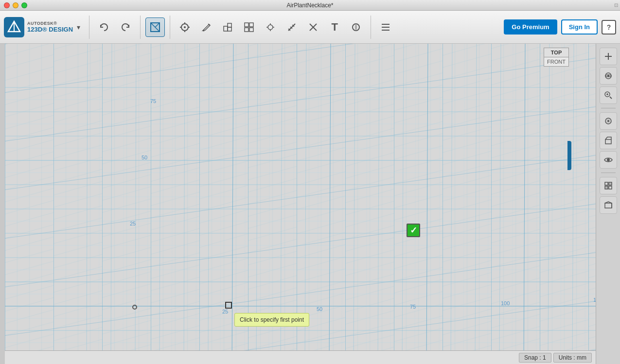  What do you see at coordinates (505, 303) in the screenshot?
I see `grid-label-100-x: 100` at bounding box center [505, 303].